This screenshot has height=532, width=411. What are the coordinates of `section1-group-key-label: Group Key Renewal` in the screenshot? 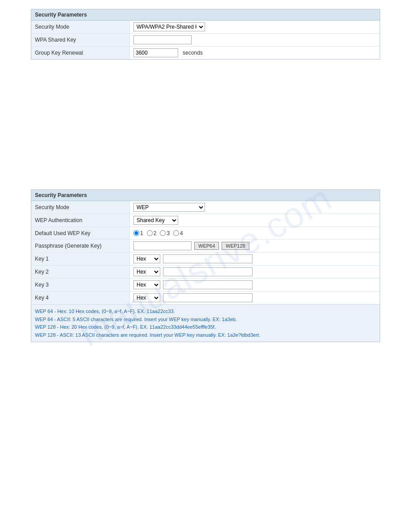 It's located at (81, 53).